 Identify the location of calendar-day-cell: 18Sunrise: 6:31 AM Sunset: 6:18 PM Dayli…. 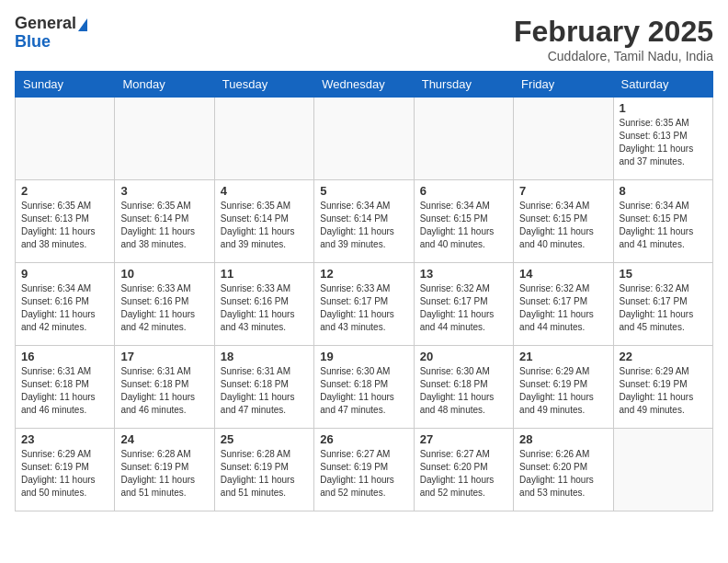
(264, 387).